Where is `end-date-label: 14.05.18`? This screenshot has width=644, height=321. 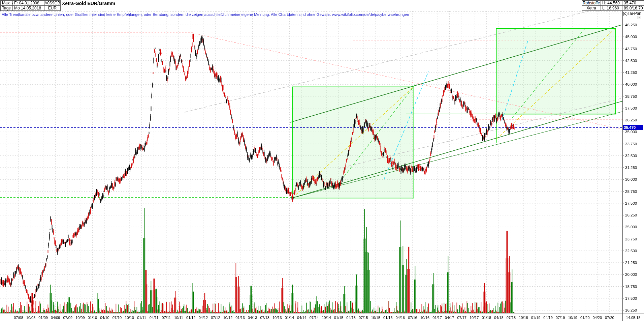
end-date-label: 14.05.18 is located at coordinates (633, 318).